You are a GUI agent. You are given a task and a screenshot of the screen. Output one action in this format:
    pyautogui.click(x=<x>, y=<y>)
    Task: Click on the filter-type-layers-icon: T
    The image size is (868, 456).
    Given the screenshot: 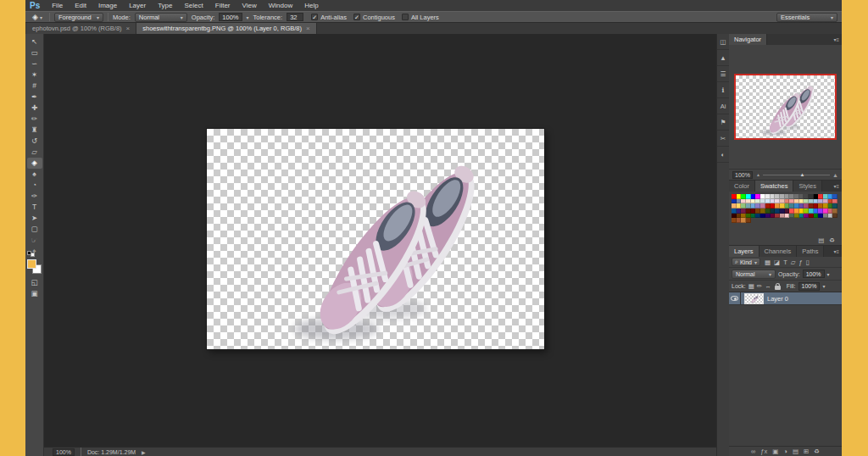 What is the action you would take?
    pyautogui.click(x=785, y=263)
    